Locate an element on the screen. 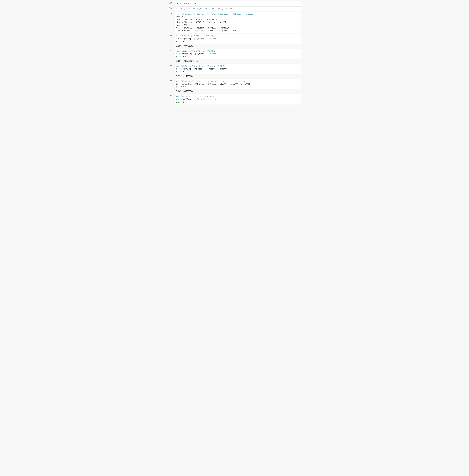 The width and height of the screenshot is (469, 476). cell-label: [33]: is located at coordinates (171, 80).